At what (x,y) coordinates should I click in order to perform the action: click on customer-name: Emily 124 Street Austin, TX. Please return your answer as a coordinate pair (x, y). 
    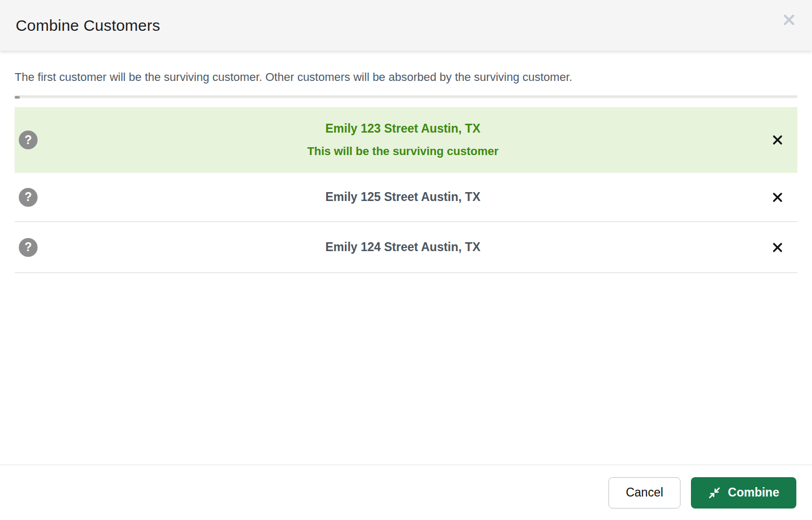
    Looking at the image, I should click on (403, 247).